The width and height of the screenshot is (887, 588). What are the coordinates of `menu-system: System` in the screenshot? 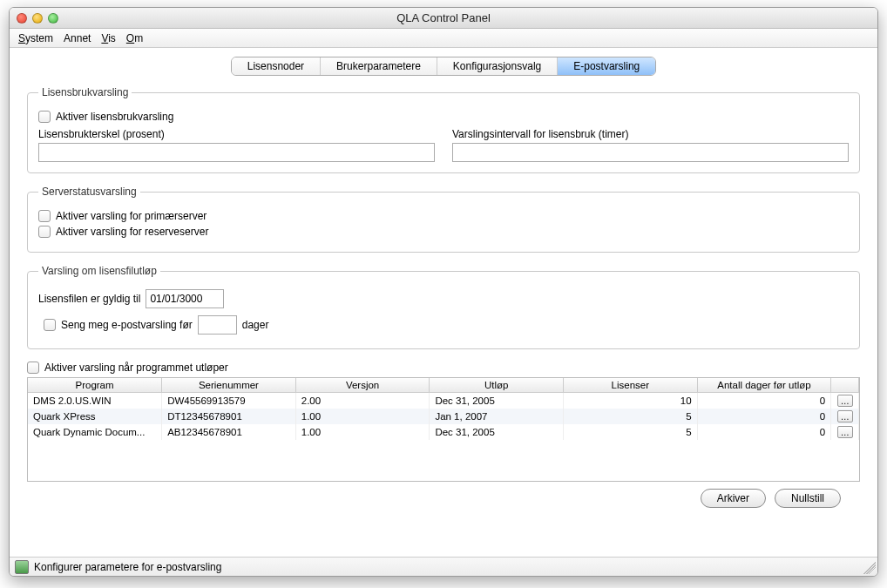 It's located at (36, 38).